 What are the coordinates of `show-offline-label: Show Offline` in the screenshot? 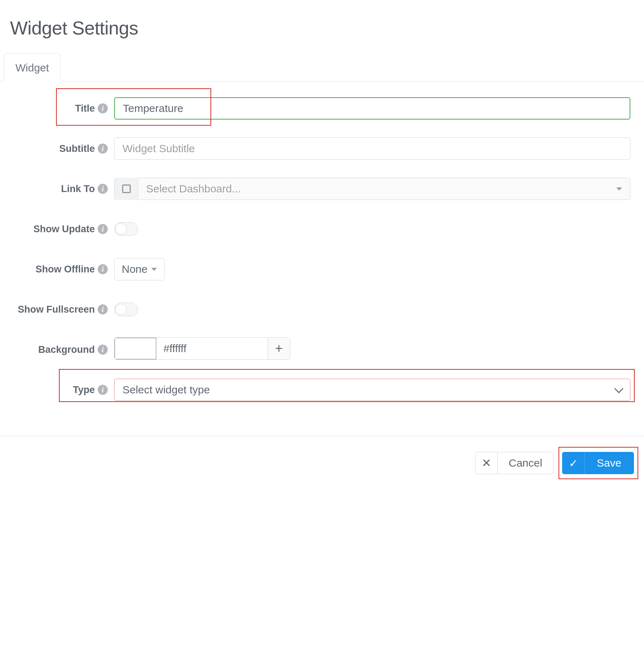 It's located at (65, 269).